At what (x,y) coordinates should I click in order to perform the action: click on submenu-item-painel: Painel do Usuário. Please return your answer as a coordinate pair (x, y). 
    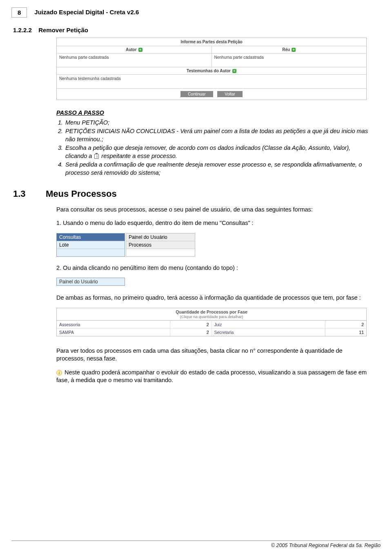
    Looking at the image, I should click on (160, 238).